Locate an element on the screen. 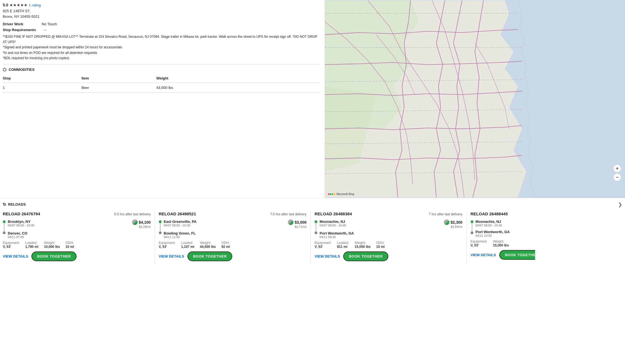 The width and height of the screenshot is (625, 364). map-controls: + − is located at coordinates (617, 173).